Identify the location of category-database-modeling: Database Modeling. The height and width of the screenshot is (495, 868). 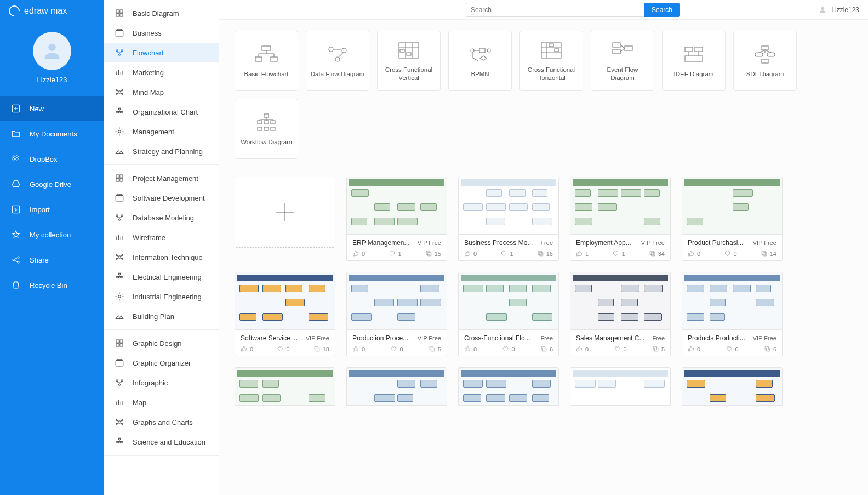
(161, 218).